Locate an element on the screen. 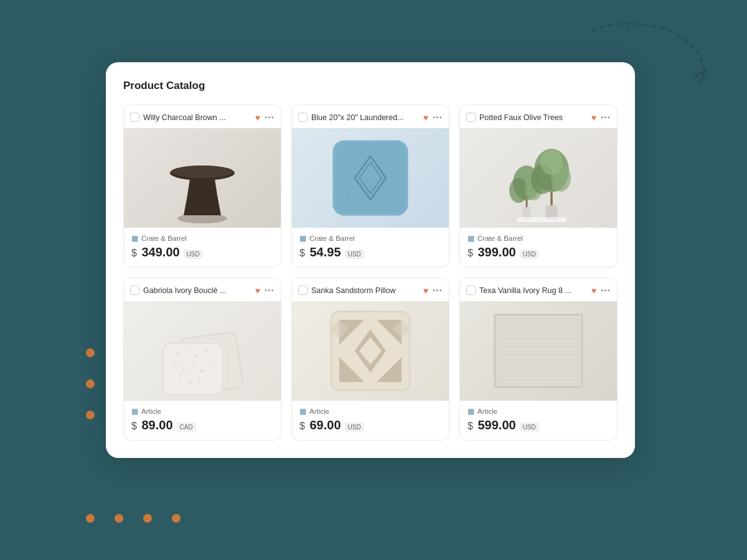 Image resolution: width=747 pixels, height=560 pixels. catalog-title: Product Catalog is located at coordinates (370, 86).